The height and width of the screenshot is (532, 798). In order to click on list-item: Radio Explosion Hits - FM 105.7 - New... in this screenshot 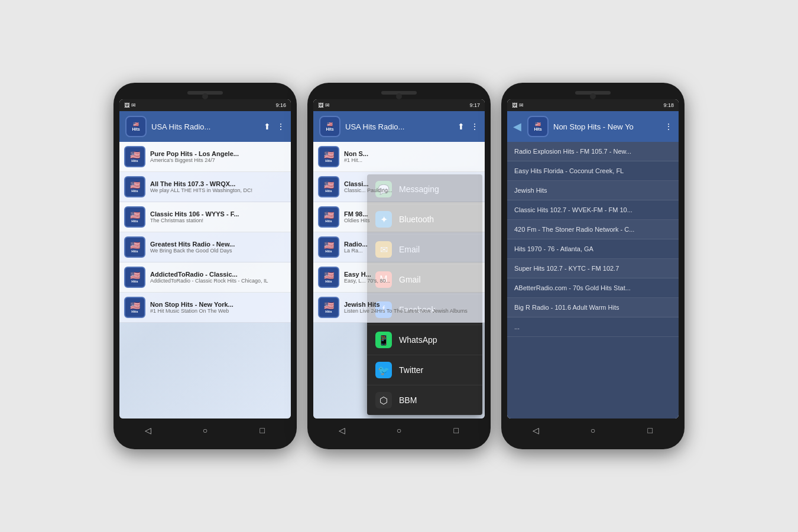, I will do `click(593, 151)`.